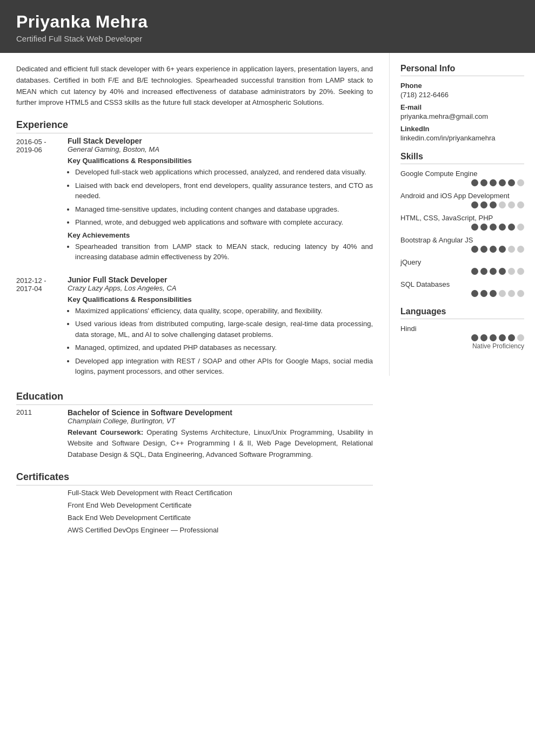 The width and height of the screenshot is (535, 756). What do you see at coordinates (195, 426) in the screenshot?
I see `education-section: Education 2011Bachelor of Science in Sof…` at bounding box center [195, 426].